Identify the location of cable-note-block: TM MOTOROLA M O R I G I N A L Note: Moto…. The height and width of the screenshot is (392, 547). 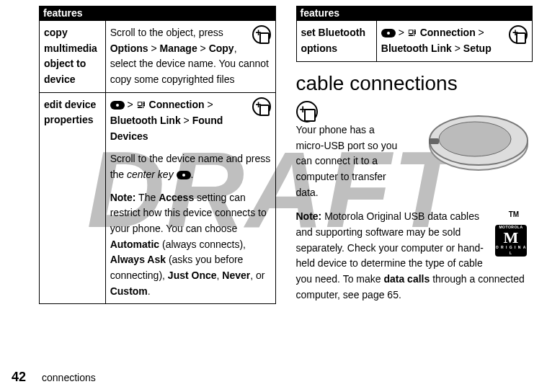
(415, 256).